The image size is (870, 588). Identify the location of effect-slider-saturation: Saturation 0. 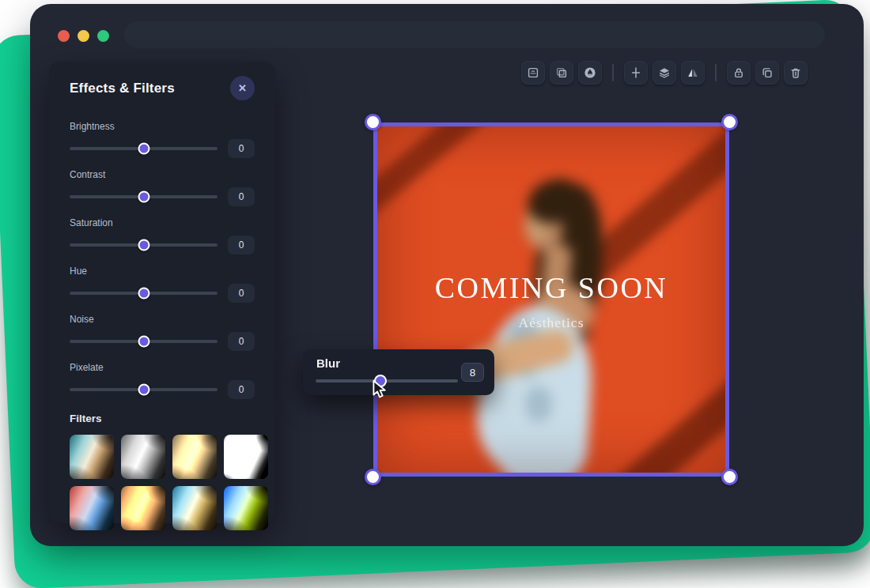
(162, 236).